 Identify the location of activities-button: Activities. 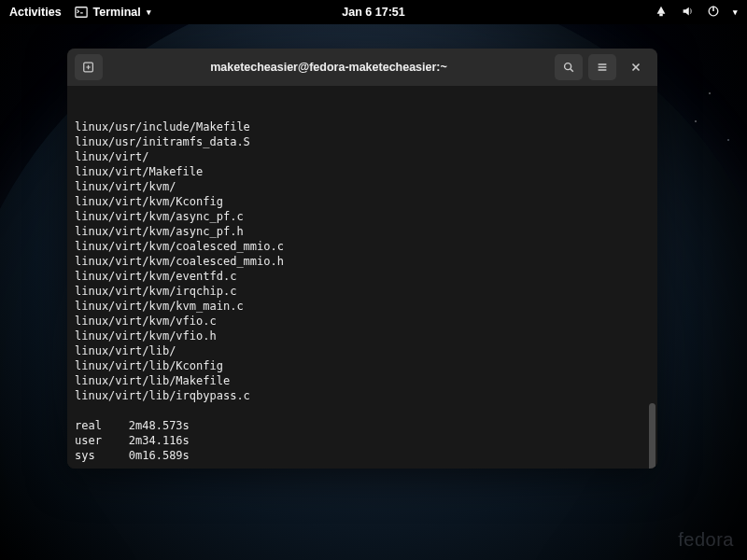
(35, 12).